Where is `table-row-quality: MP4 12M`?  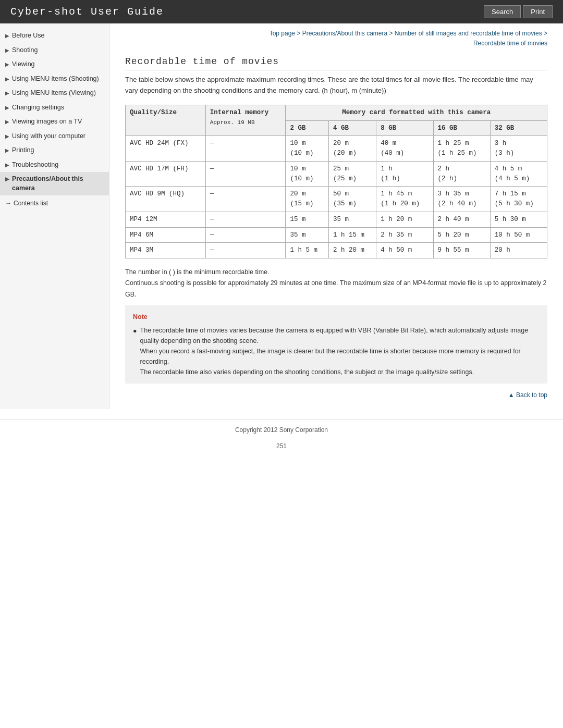 table-row-quality: MP4 12M is located at coordinates (166, 219).